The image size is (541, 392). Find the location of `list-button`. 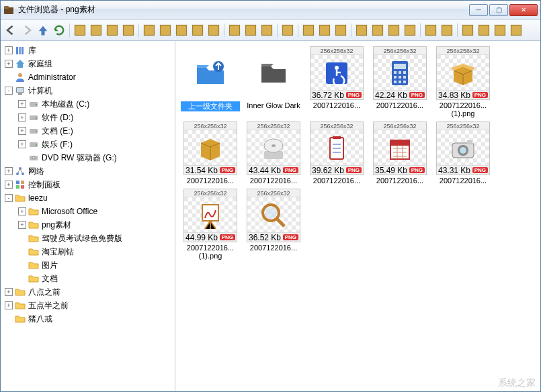

list-button is located at coordinates (288, 30).